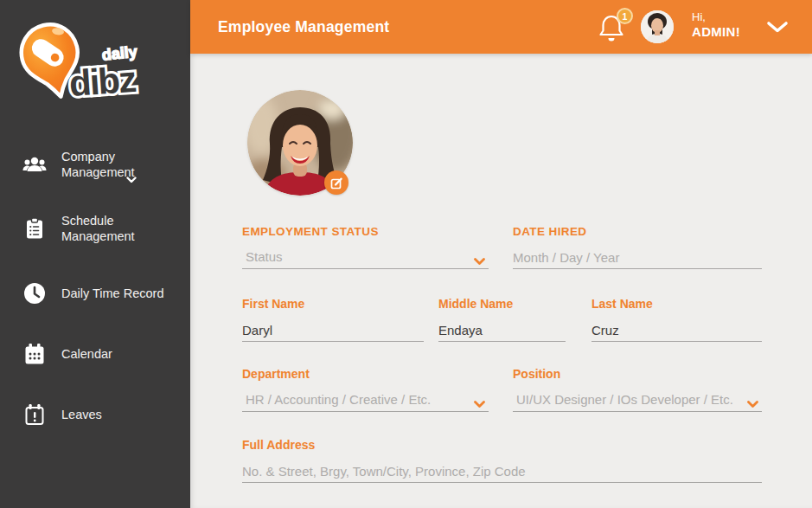 The height and width of the screenshot is (508, 812). I want to click on employment-status-label: EMPLOYMENT STATUS, so click(365, 232).